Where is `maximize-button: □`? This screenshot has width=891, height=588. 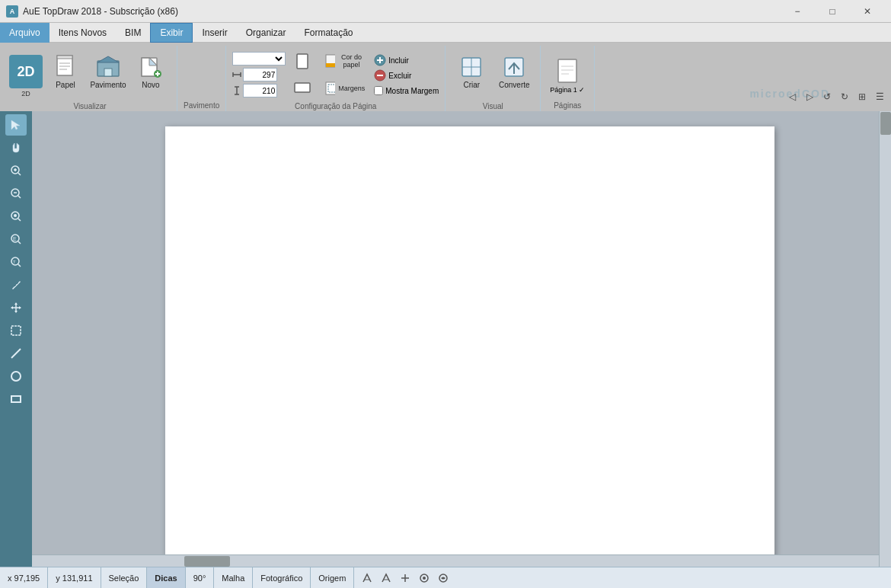
maximize-button: □ is located at coordinates (832, 11).